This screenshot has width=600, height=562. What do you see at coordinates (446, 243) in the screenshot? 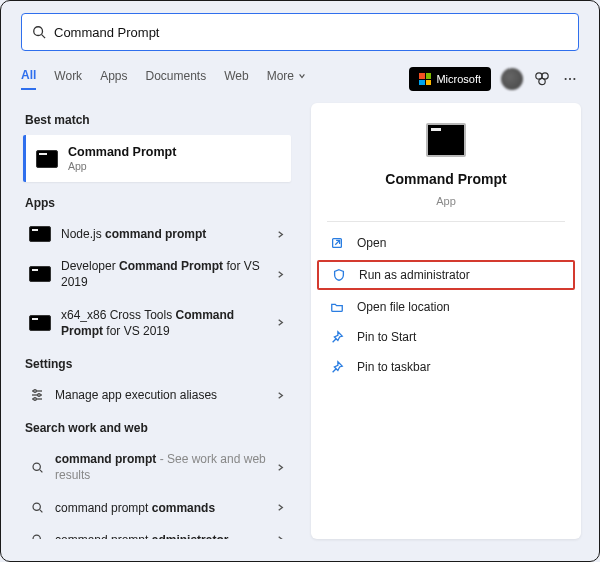
I see `action-open: Open` at bounding box center [446, 243].